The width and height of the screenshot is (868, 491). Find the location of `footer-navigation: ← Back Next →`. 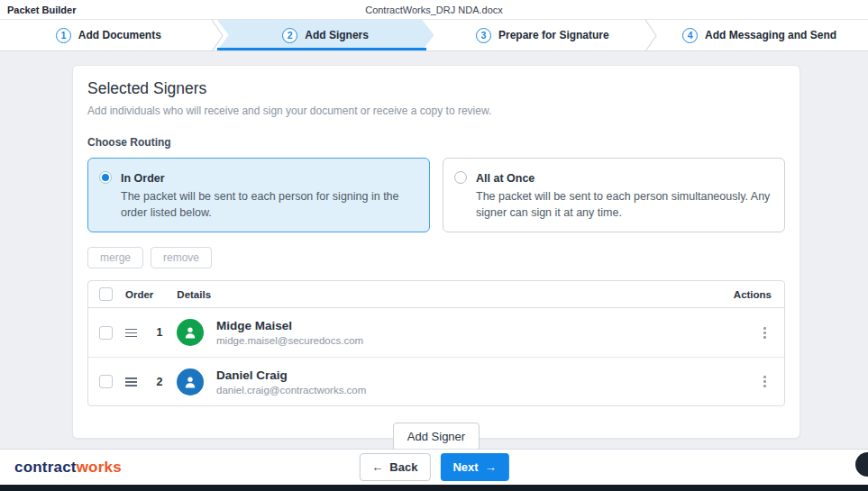

footer-navigation: ← Back Next → is located at coordinates (434, 467).